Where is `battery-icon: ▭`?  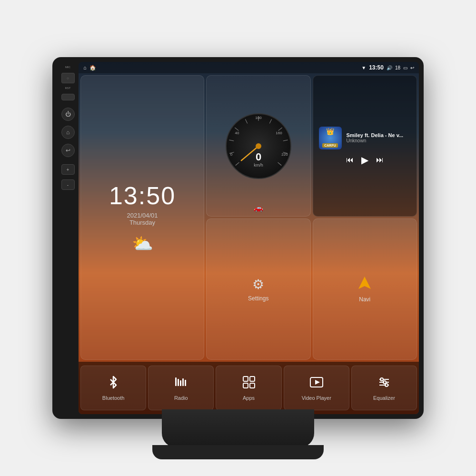 battery-icon: ▭ is located at coordinates (406, 68).